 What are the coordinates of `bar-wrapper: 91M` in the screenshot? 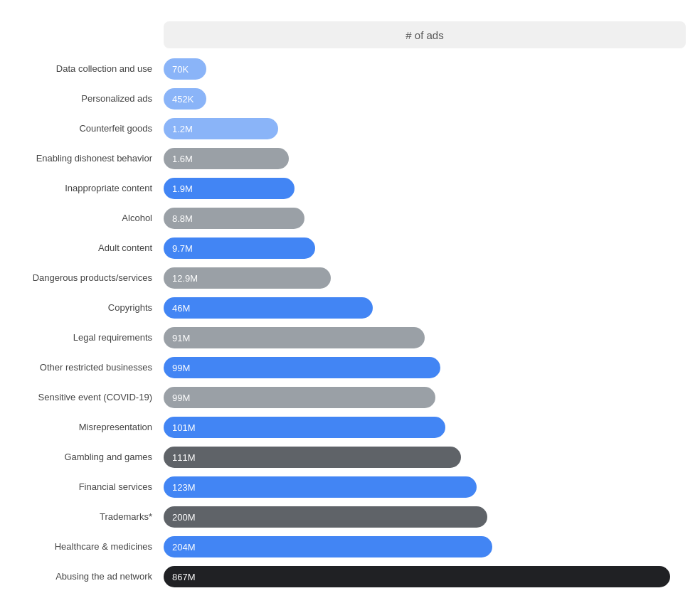 It's located at (425, 338).